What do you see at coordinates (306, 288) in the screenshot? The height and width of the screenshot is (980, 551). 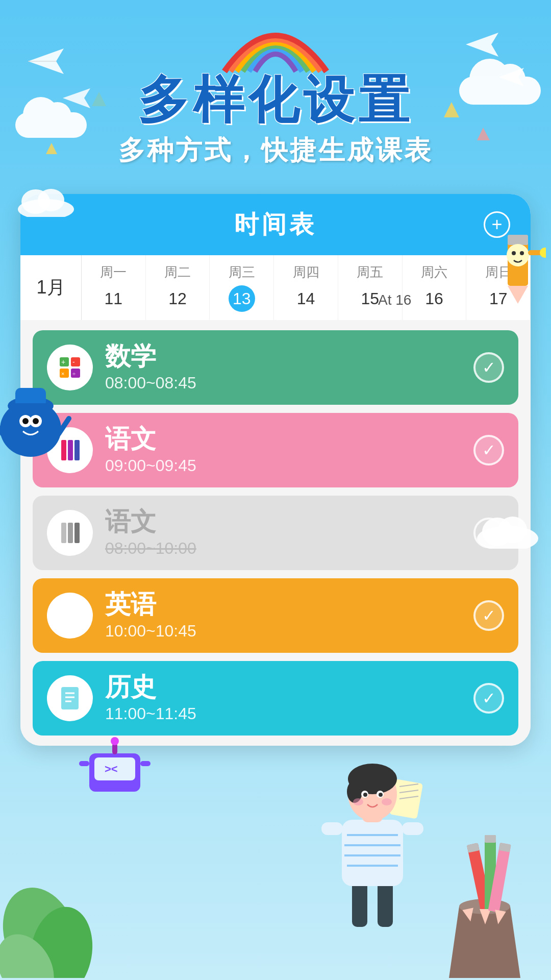 I see `day-cell: 周四14` at bounding box center [306, 288].